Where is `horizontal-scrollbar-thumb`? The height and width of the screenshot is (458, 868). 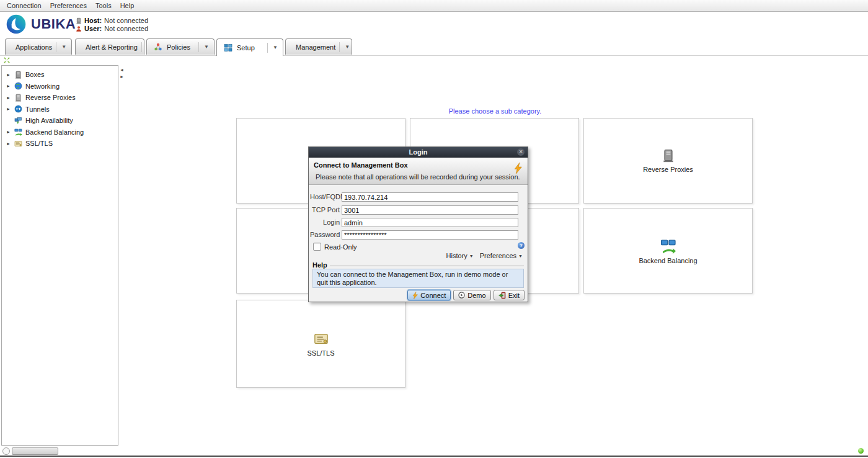 horizontal-scrollbar-thumb is located at coordinates (35, 451).